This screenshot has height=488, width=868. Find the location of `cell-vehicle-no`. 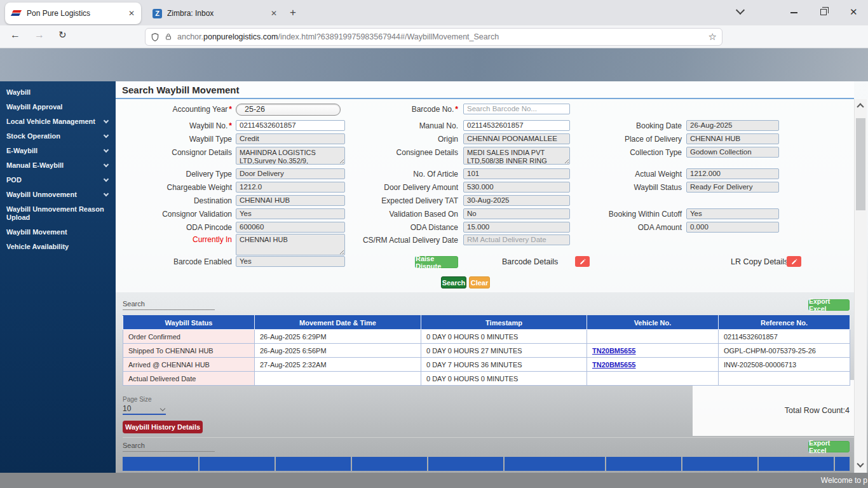

cell-vehicle-no is located at coordinates (653, 337).